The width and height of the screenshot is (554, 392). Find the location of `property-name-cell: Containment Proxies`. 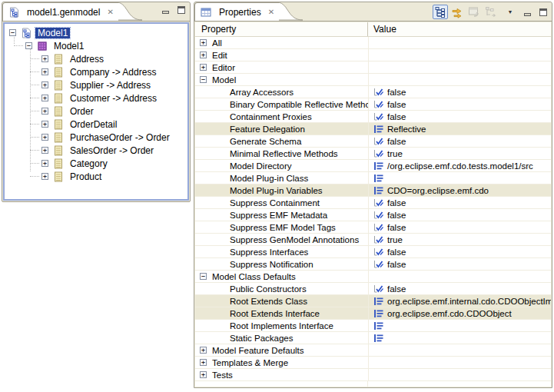

property-name-cell: Containment Proxies is located at coordinates (281, 117).